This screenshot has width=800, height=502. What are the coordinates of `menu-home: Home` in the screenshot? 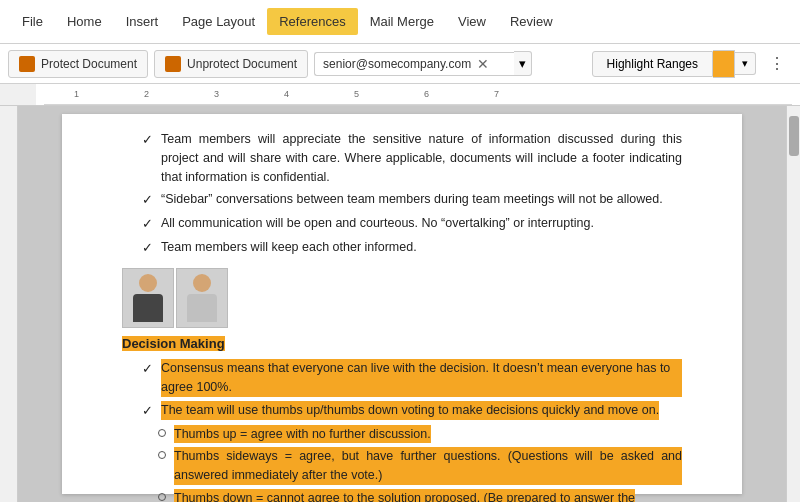 It's located at (84, 22).